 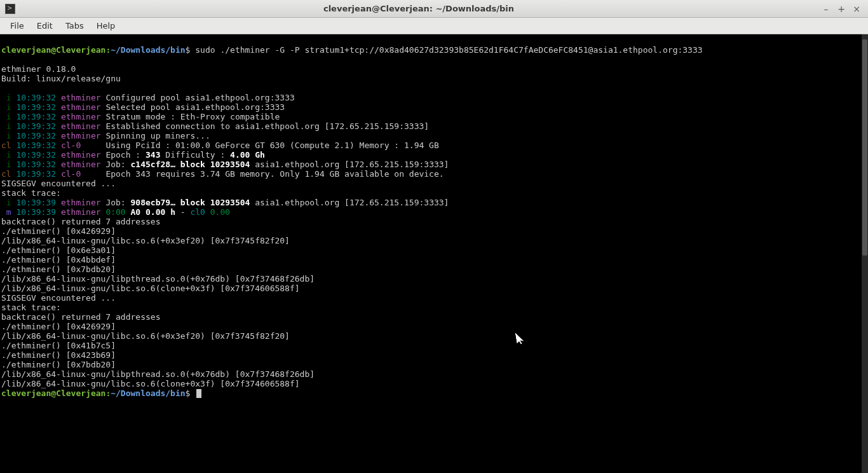 I want to click on stacktrace-line: stack trace:, so click(x=31, y=193).